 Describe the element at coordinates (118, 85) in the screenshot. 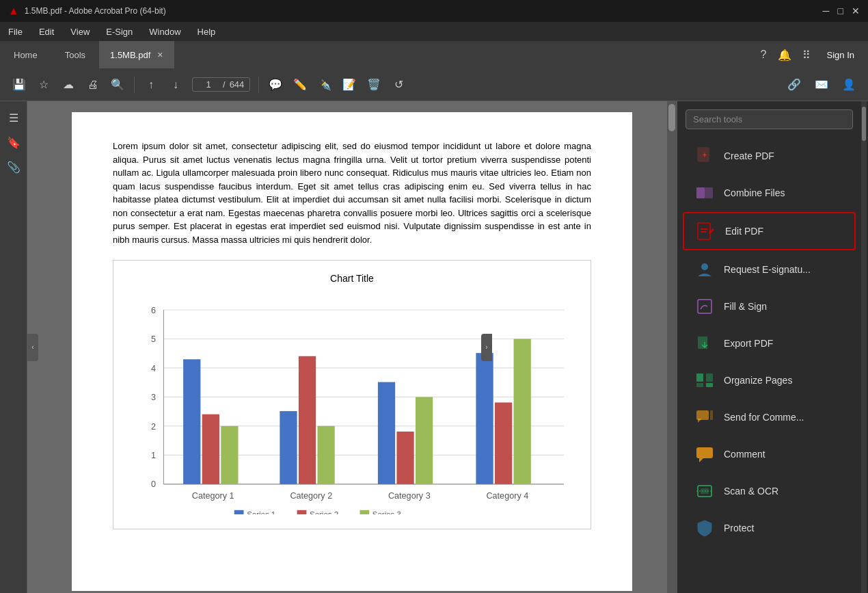

I see `search-button: 🔍` at that location.